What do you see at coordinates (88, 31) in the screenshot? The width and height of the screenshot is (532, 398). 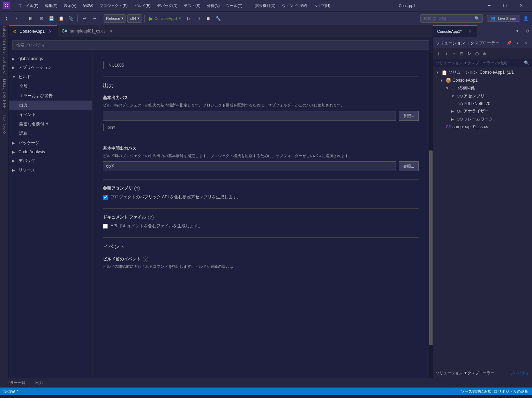 I see `tab-sampleapi: C# sampleapi01_cs.cs ×` at bounding box center [88, 31].